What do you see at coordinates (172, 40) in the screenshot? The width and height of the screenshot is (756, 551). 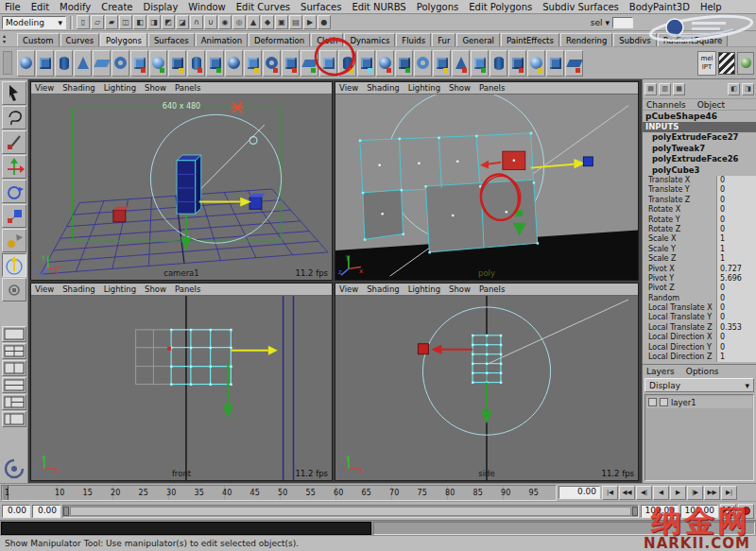 I see `shelf-tab: Surfaces` at bounding box center [172, 40].